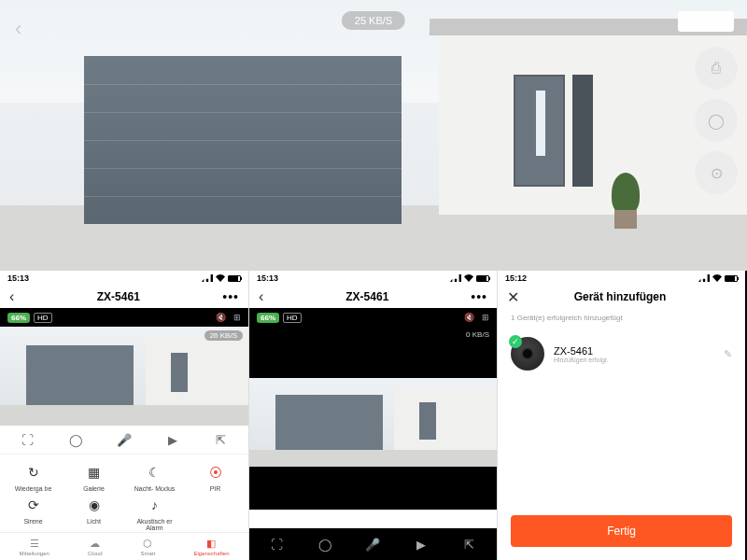  Describe the element at coordinates (515, 278) in the screenshot. I see `status-time: 15:12` at that location.